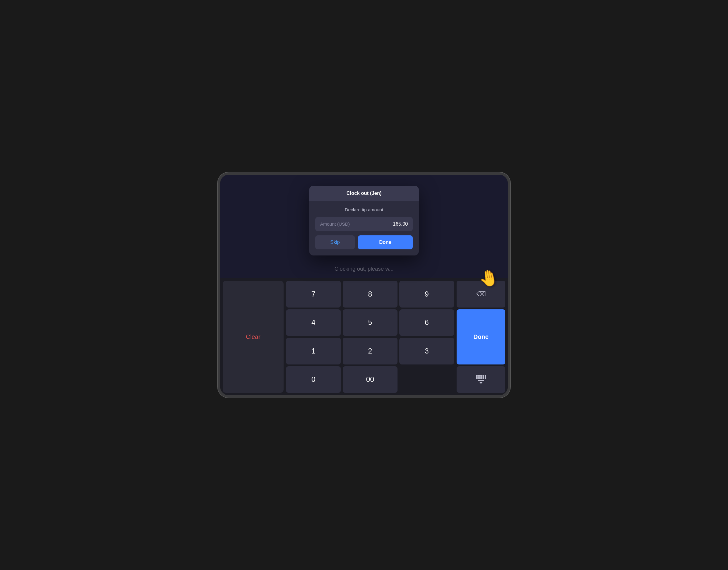  Describe the element at coordinates (364, 242) in the screenshot. I see `modal-actions: Skip Done` at that location.